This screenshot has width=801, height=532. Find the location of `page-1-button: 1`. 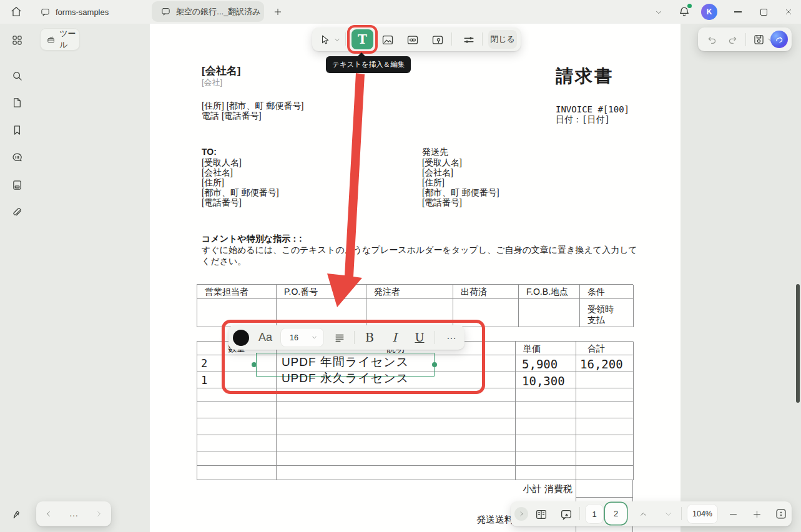

page-1-button: 1 is located at coordinates (594, 514).